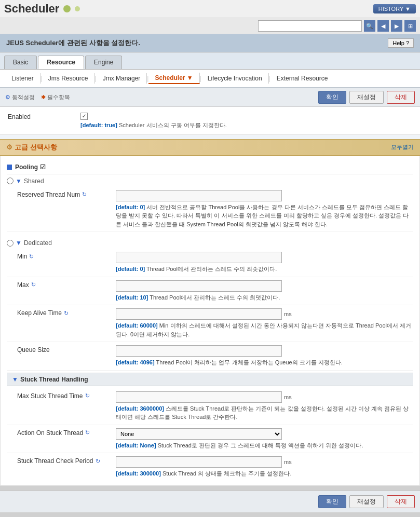  I want to click on reserved-thread-num-desc: [default: 0] 서버 전반적으로 공유할 Thread Pool을 사…, so click(265, 216).